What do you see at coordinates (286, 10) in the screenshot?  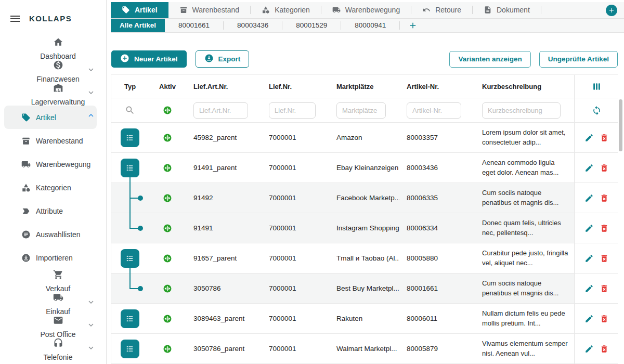 I see `tab-kategorien: Kategorien` at bounding box center [286, 10].